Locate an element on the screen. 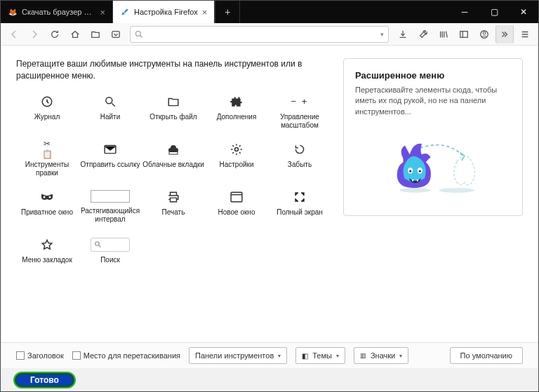 This screenshot has width=539, height=392. tool-send-link: Отправить ссылку is located at coordinates (110, 160).